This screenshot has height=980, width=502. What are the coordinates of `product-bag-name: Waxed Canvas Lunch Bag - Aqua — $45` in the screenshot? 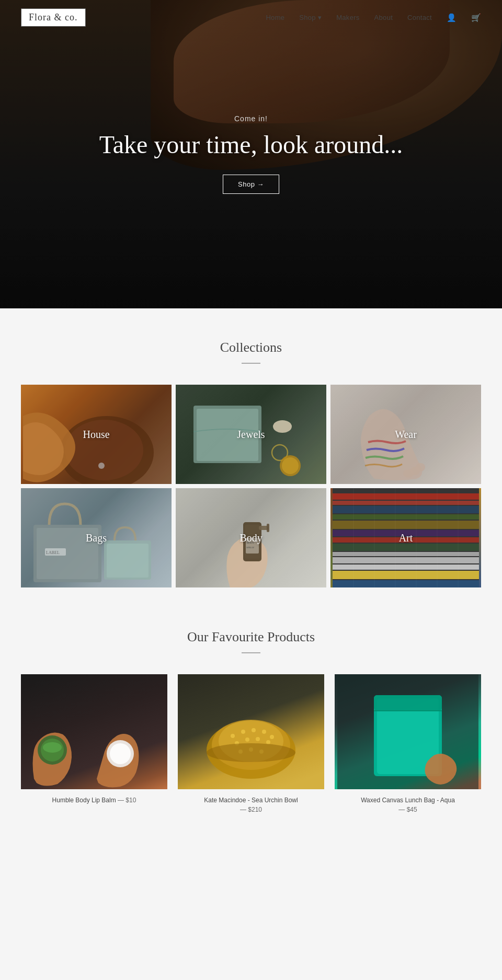 It's located at (408, 805).